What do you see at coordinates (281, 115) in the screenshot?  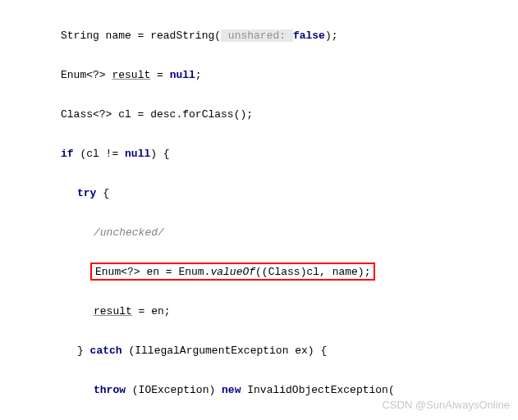 I see `code-line: Class<?> cl = desc.forClass();` at bounding box center [281, 115].